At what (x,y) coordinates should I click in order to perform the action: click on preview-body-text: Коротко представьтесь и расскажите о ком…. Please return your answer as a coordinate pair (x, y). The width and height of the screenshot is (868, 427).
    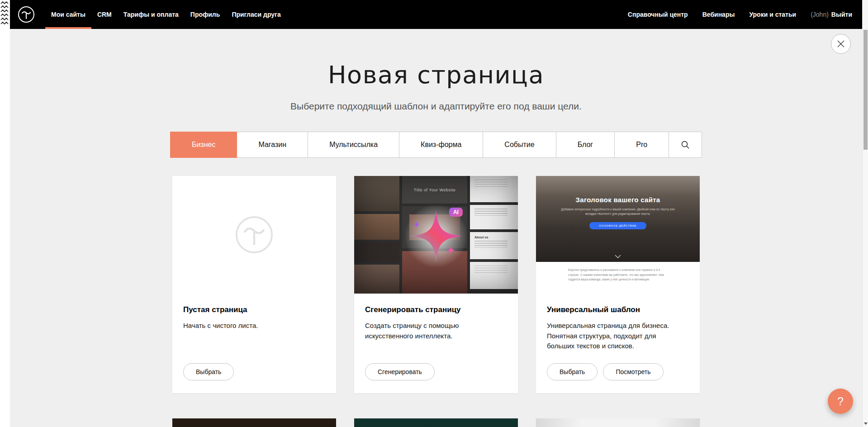
    Looking at the image, I should click on (618, 280).